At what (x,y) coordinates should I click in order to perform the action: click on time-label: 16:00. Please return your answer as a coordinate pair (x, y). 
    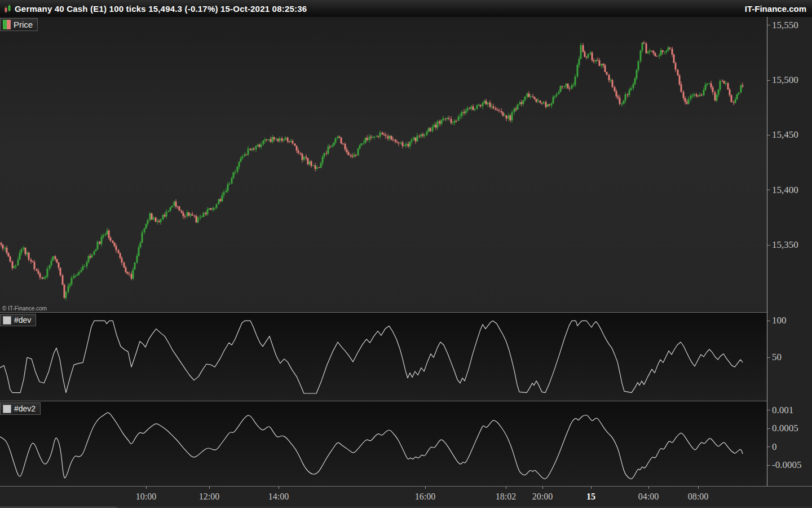
    Looking at the image, I should click on (425, 497).